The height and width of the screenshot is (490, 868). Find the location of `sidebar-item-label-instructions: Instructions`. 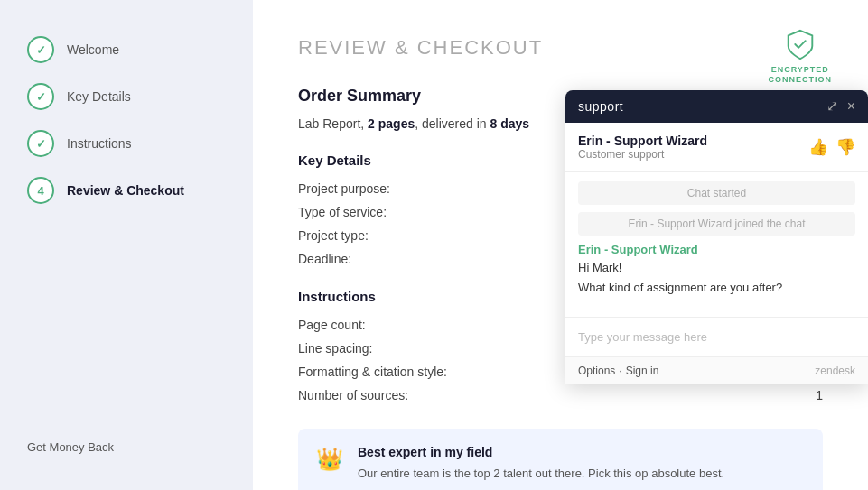

sidebar-item-label-instructions: Instructions is located at coordinates (99, 143).